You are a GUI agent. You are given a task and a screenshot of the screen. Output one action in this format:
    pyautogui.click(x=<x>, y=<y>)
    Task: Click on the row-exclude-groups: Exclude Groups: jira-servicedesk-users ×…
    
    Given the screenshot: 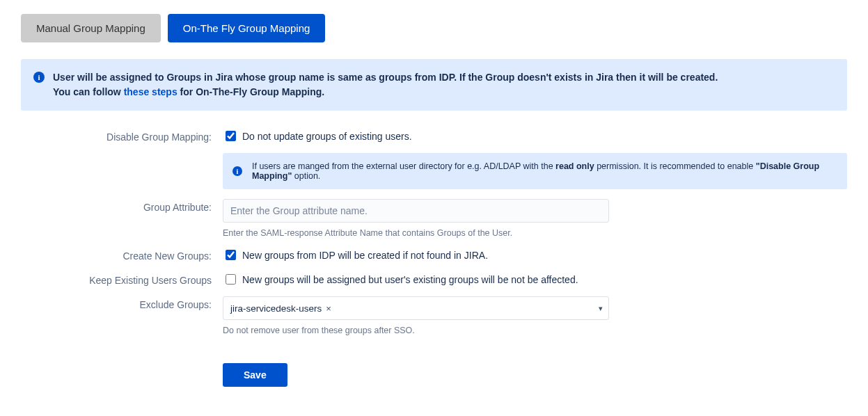 What is the action you would take?
    pyautogui.click(x=434, y=316)
    